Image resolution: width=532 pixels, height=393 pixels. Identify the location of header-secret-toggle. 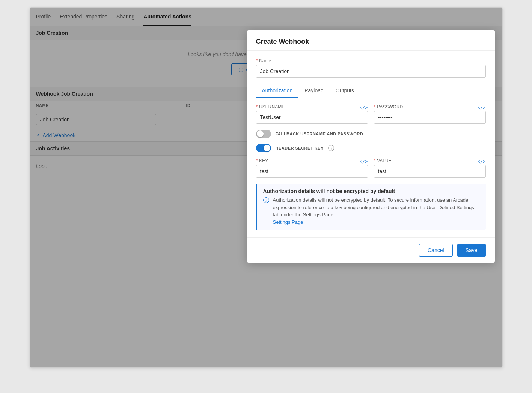
(264, 148).